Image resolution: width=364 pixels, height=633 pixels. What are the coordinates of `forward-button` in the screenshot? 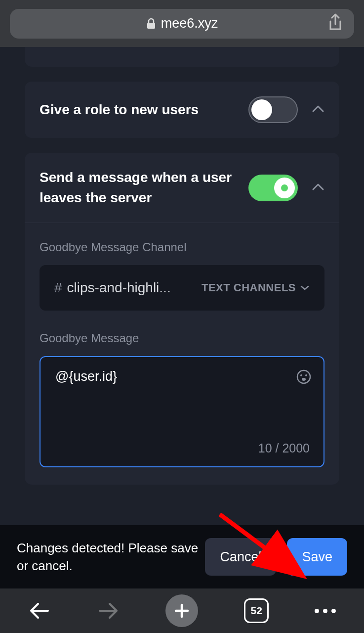 It's located at (108, 611).